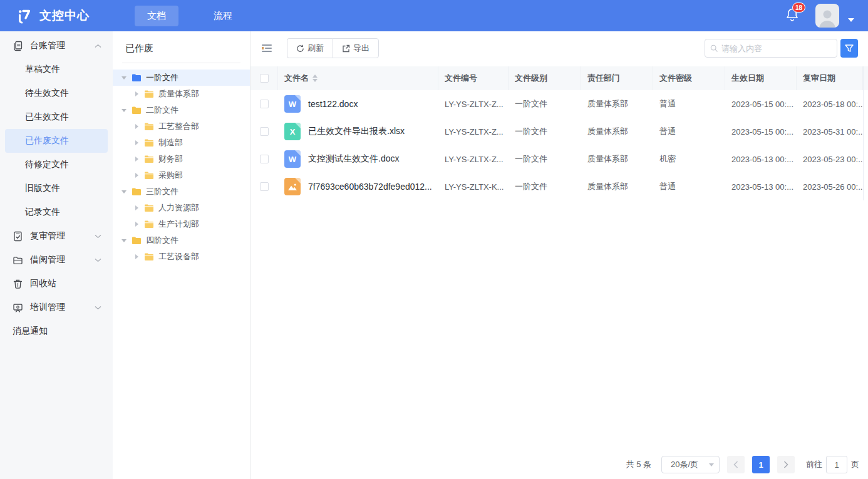  Describe the element at coordinates (736, 465) in the screenshot. I see `prev-page-button` at that location.